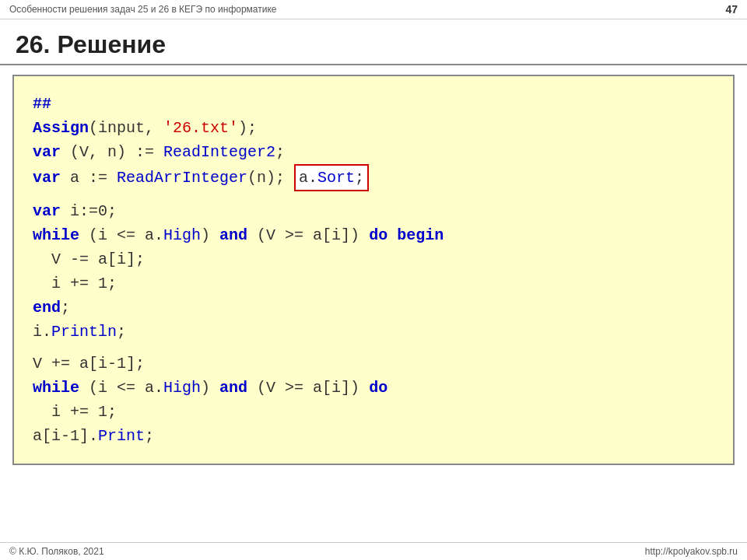 This screenshot has height=560, width=747. I want to click on kw-while1: while, so click(56, 235).